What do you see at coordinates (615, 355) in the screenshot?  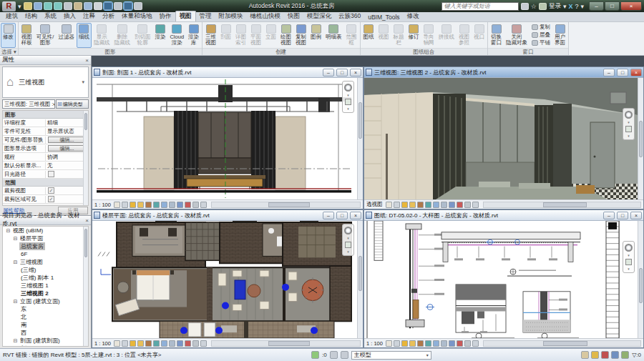 I see `background-process-icon` at bounding box center [615, 355].